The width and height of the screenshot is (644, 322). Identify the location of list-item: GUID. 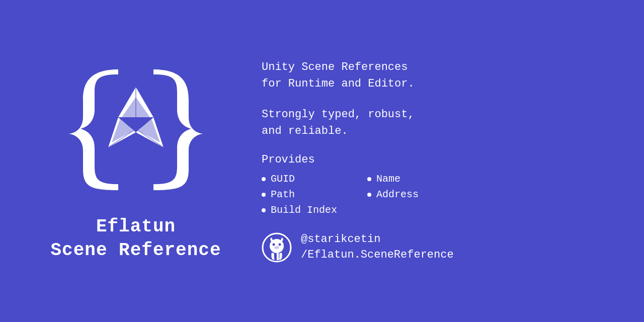
(299, 179).